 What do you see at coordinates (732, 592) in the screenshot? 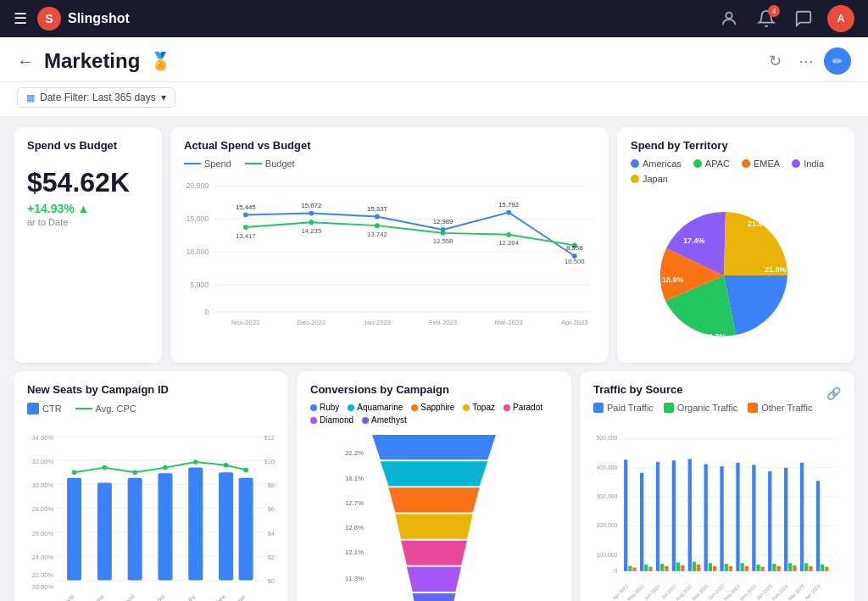
I see `svg-text: Nov-2022` at bounding box center [732, 592].